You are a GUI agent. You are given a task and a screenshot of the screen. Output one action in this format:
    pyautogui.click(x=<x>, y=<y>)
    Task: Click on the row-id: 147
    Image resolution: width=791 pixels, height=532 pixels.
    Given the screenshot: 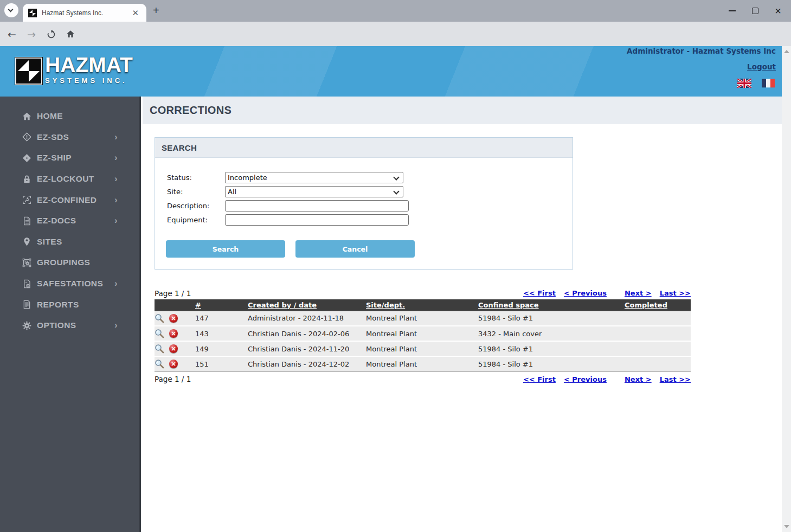 What is the action you would take?
    pyautogui.click(x=221, y=318)
    